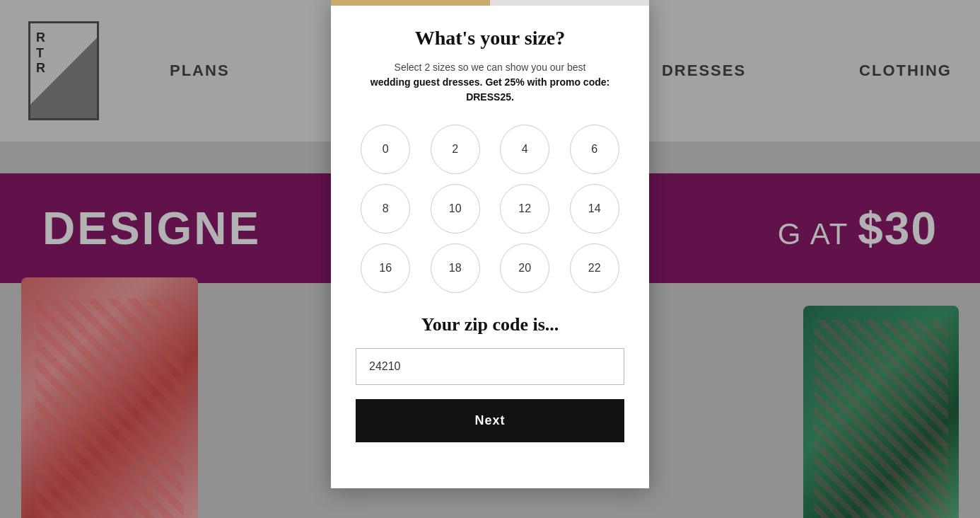 This screenshot has height=518, width=980. What do you see at coordinates (385, 209) in the screenshot?
I see `size-btn-8: 8` at bounding box center [385, 209].